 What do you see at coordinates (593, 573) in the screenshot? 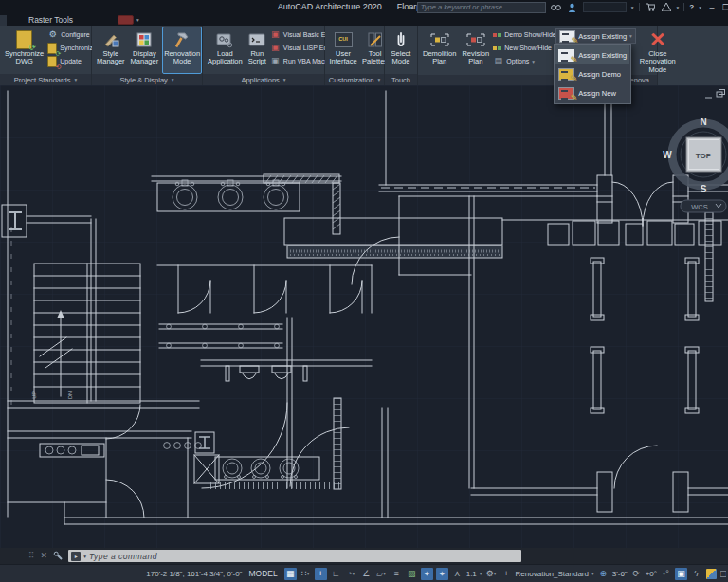
I see `workspace-dropdown-icon: ▾` at bounding box center [593, 573].